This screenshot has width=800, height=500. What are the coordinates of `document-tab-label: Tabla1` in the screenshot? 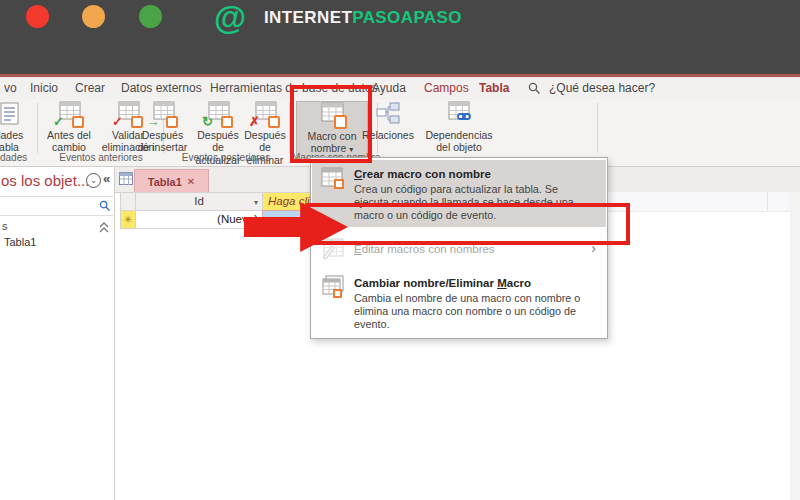 It's located at (165, 182).